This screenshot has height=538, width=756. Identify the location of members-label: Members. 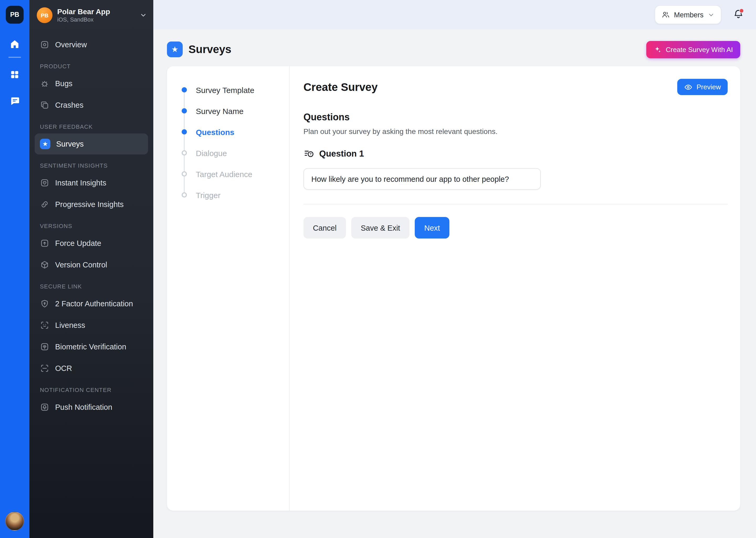
(688, 15).